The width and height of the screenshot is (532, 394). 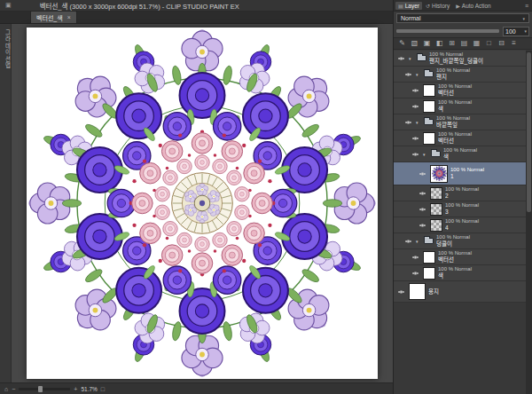 What do you see at coordinates (528, 132) in the screenshot?
I see `layer-scrollbar-thumb` at bounding box center [528, 132].